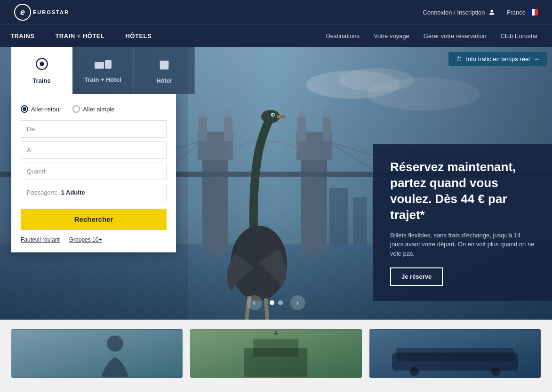 This screenshot has height=392, width=552. Describe the element at coordinates (276, 303) in the screenshot. I see `carousel-controls: ‹ ›` at that location.